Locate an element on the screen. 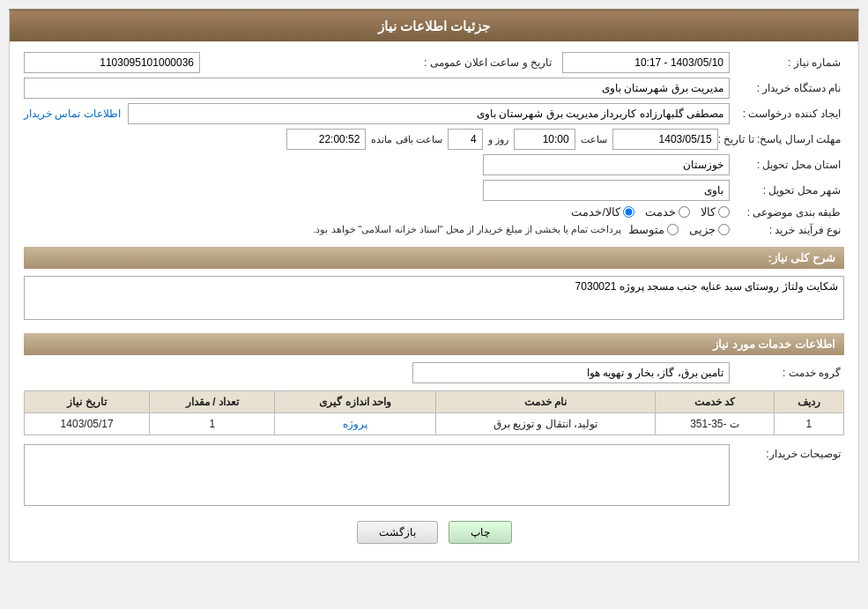 The height and width of the screenshot is (609, 868). radio-motavsat-label: متوسط is located at coordinates (647, 229).